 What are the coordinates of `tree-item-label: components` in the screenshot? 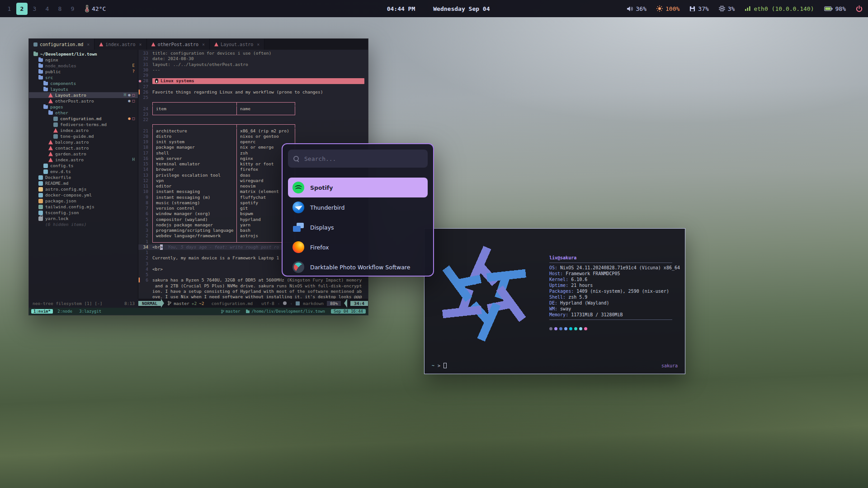 It's located at (63, 83).